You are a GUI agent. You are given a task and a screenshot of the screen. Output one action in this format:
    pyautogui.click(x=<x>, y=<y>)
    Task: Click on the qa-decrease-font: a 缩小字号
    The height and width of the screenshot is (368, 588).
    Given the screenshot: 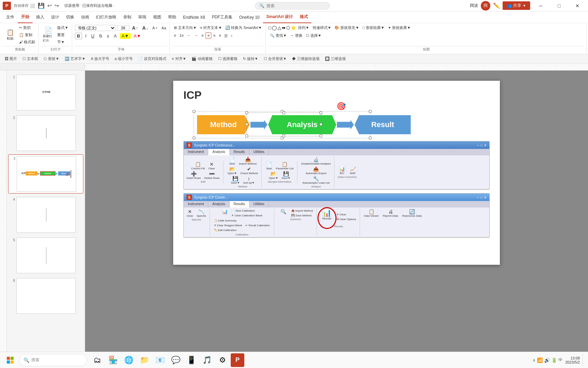 What is the action you would take?
    pyautogui.click(x=124, y=59)
    